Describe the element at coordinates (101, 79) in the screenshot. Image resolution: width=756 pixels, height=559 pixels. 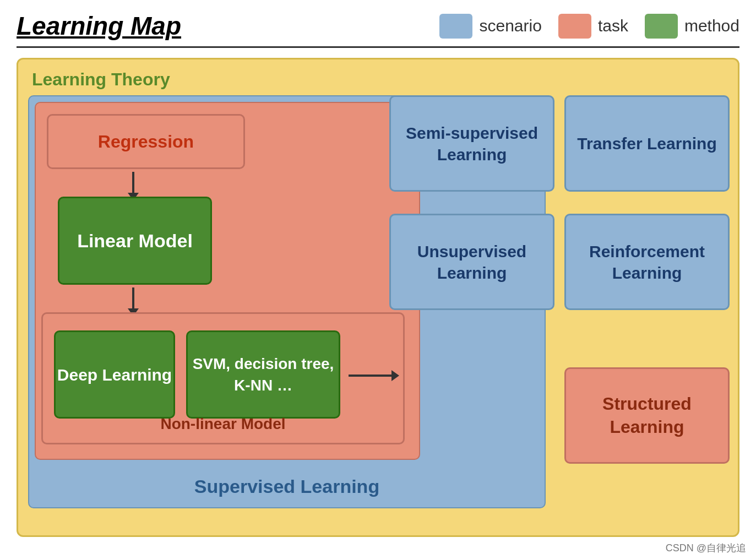
I see `learning-theory-label: Learning Theory` at that location.